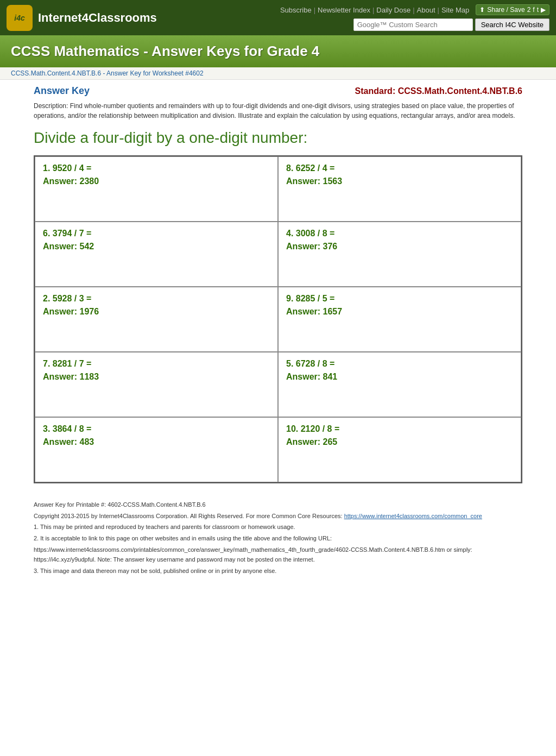 Image resolution: width=556 pixels, height=756 pixels. What do you see at coordinates (62, 91) in the screenshot?
I see `answer-key-label: Answer Key` at bounding box center [62, 91].